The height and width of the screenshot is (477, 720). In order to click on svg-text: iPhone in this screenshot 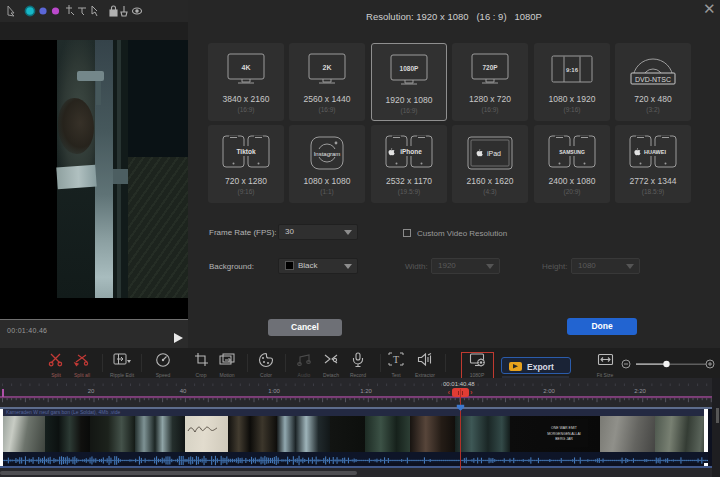, I will do `click(411, 152)`.